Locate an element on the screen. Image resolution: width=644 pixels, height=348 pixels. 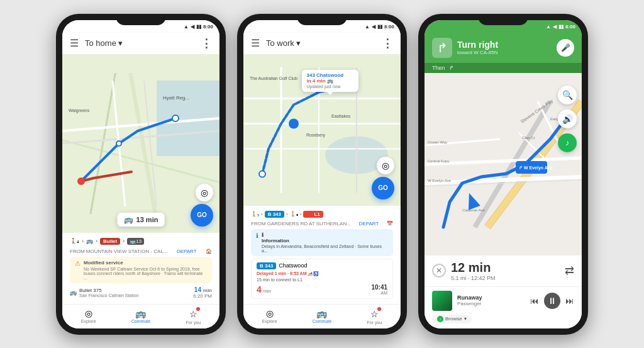
nav-foryou-1: ☆ For you is located at coordinates (194, 317).